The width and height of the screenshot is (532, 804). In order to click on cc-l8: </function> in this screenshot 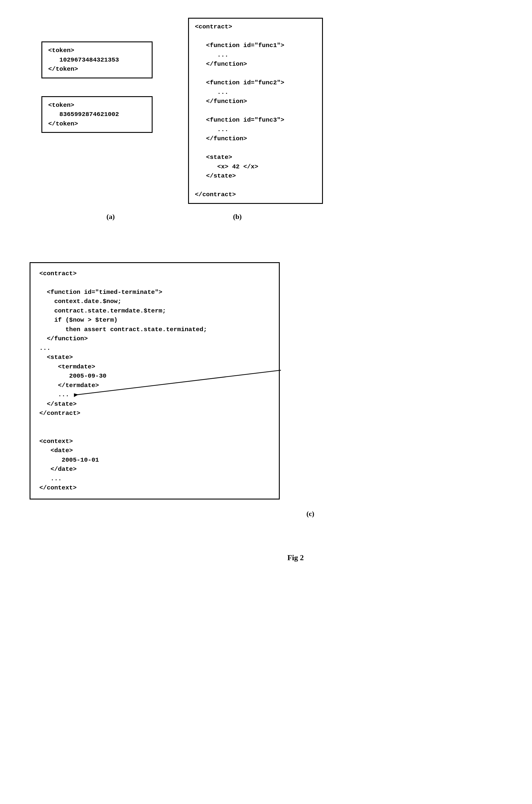, I will do `click(64, 339)`.